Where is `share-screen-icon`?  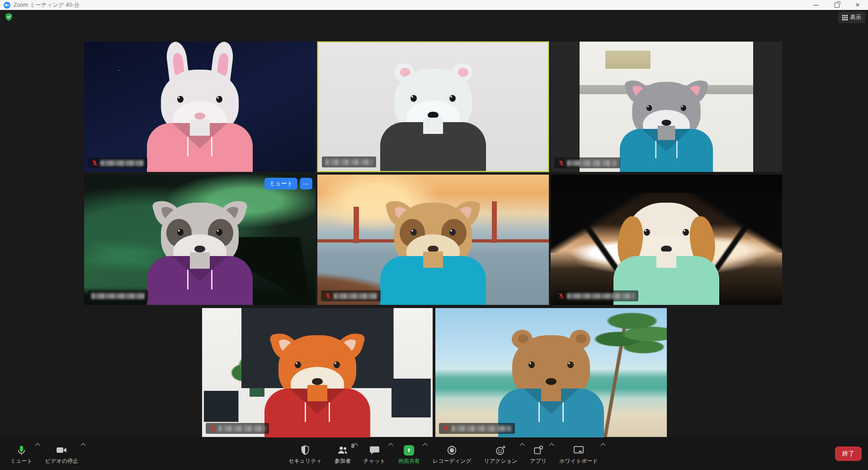 share-screen-icon is located at coordinates (409, 451).